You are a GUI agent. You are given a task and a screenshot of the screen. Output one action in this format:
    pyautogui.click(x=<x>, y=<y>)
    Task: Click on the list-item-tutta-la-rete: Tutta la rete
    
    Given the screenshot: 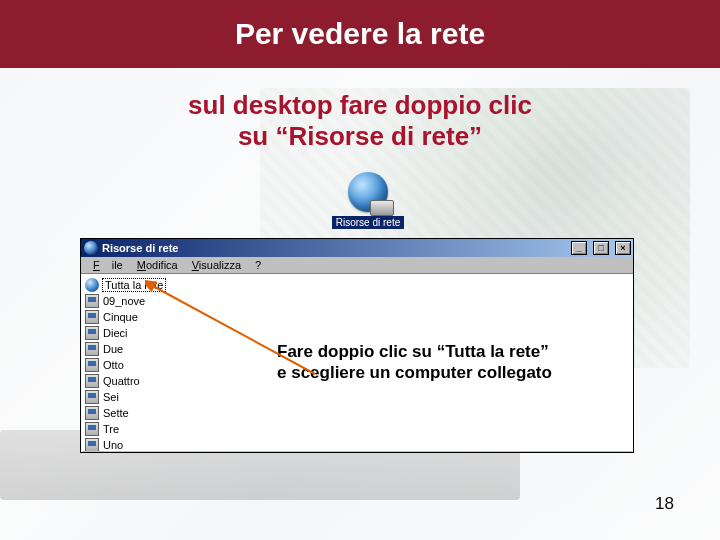 What is the action you would take?
    pyautogui.click(x=128, y=285)
    